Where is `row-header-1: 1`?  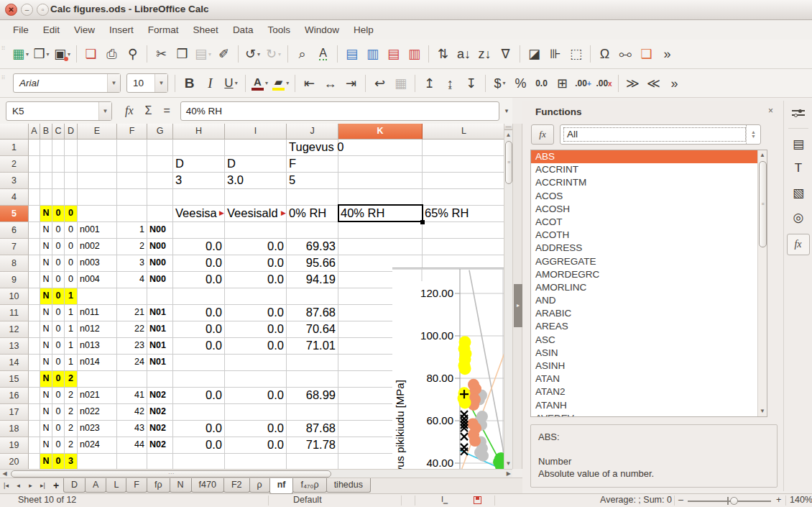
row-header-1: 1 is located at coordinates (14, 148).